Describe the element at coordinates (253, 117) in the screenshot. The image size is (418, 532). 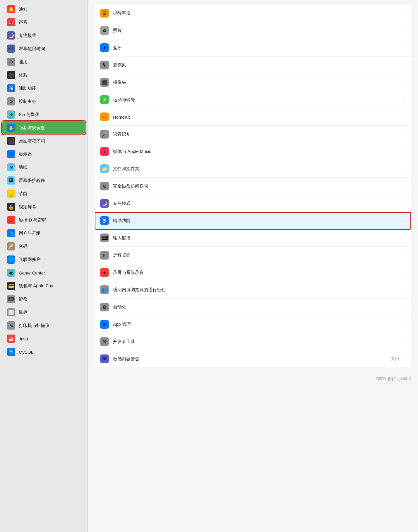
I see `settings-row-homekit: ⌂HomeKit›` at that location.